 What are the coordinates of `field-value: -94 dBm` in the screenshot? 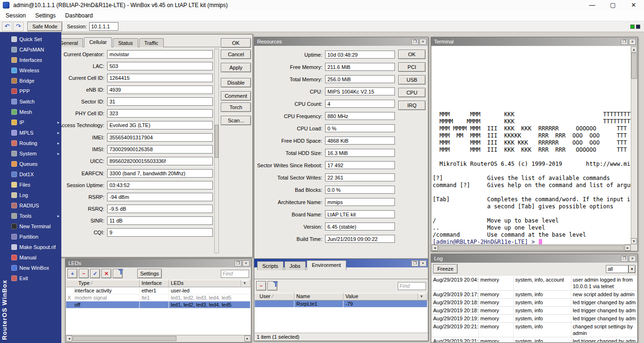 It's located at (160, 197).